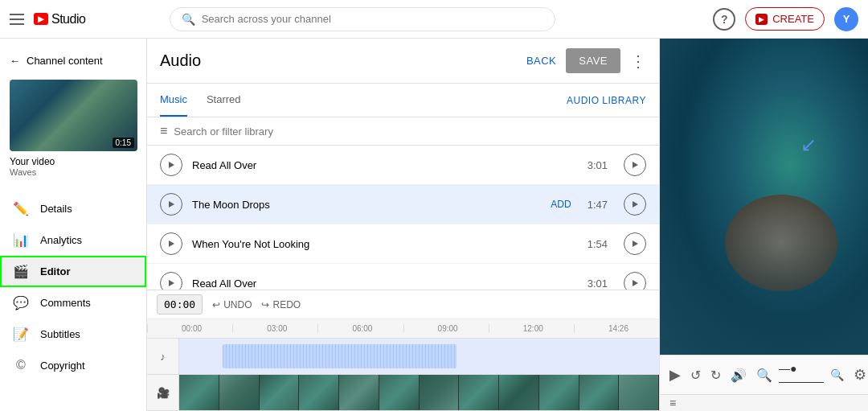 The width and height of the screenshot is (868, 411). What do you see at coordinates (675, 375) in the screenshot?
I see `play-pause-button: ▶` at bounding box center [675, 375].